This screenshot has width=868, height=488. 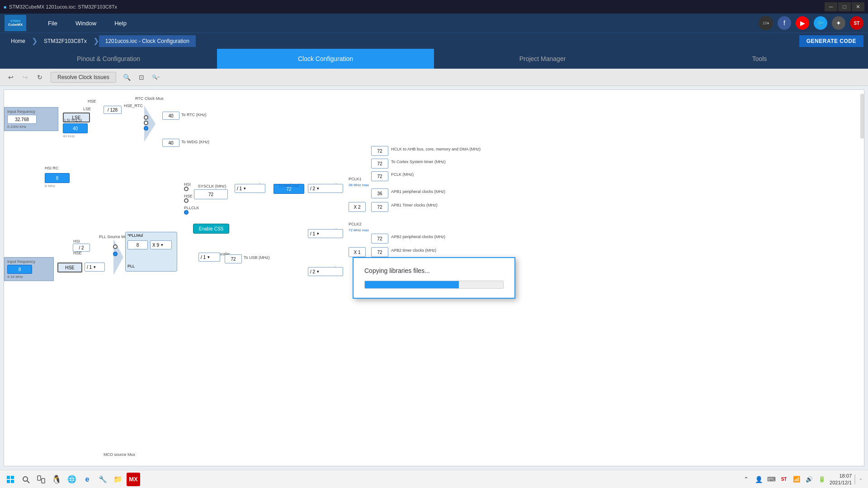 What do you see at coordinates (115, 247) in the screenshot?
I see `pll-radio-hsi` at bounding box center [115, 247].